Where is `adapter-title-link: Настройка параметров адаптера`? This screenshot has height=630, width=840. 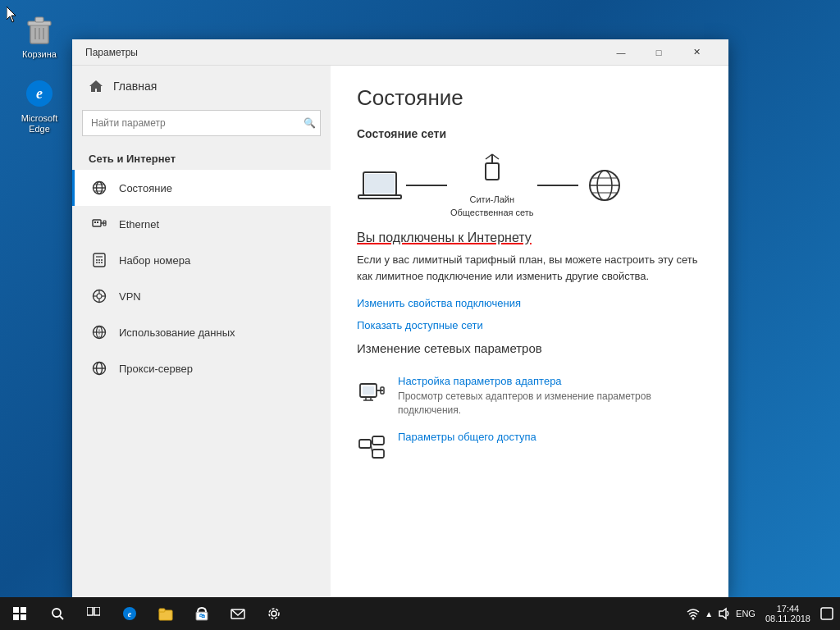 adapter-title-link: Настройка параметров адаптера is located at coordinates (550, 381).